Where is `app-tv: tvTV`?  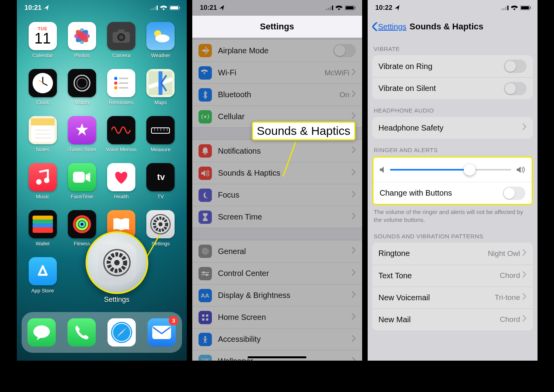
app-tv: tvTV is located at coordinates (160, 187).